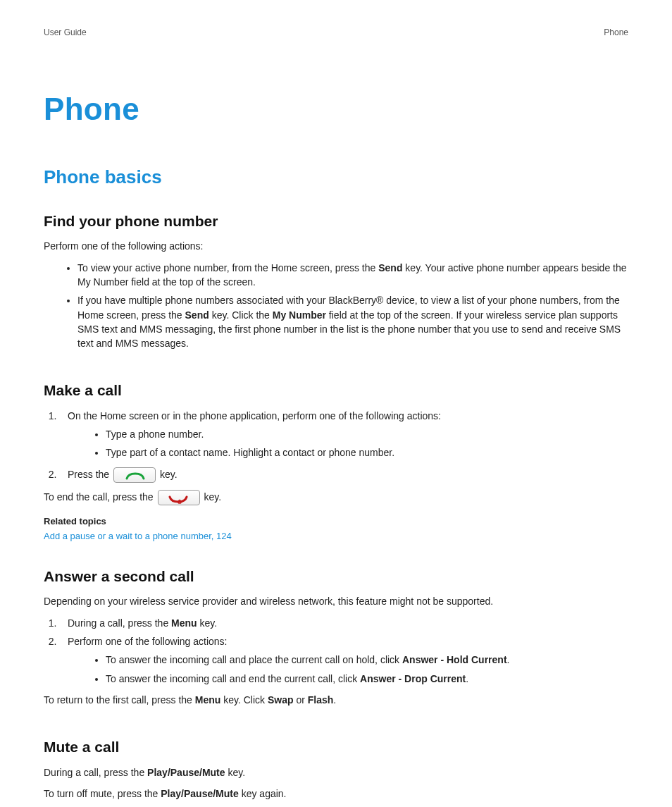  I want to click on step-item: On the Home screen or in the phone appli…, so click(347, 434).